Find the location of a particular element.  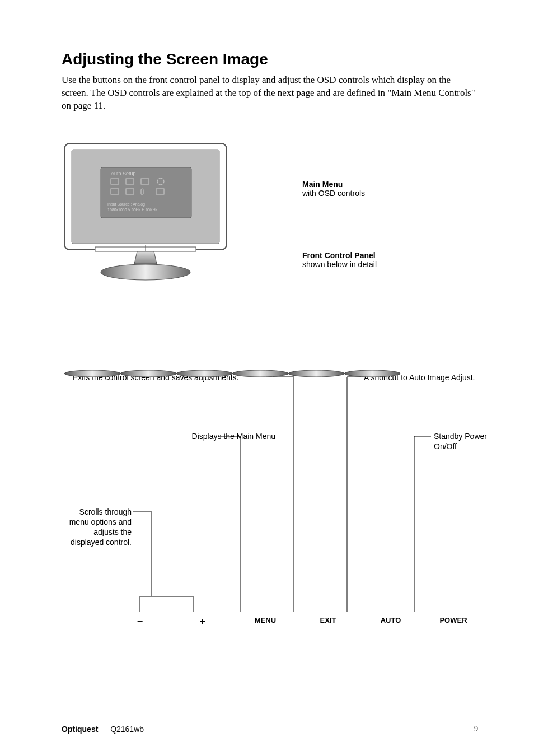

osd-title: Auto Setup is located at coordinates (123, 174).